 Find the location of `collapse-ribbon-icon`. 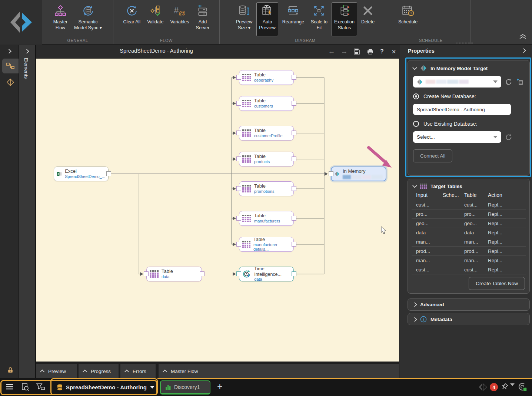

collapse-ribbon-icon is located at coordinates (523, 36).